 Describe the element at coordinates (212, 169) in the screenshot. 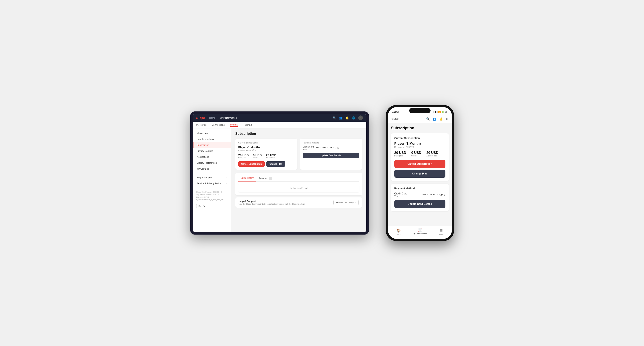

I see `sidebar-item-mygolfbag: My Golf Bag ›` at that location.